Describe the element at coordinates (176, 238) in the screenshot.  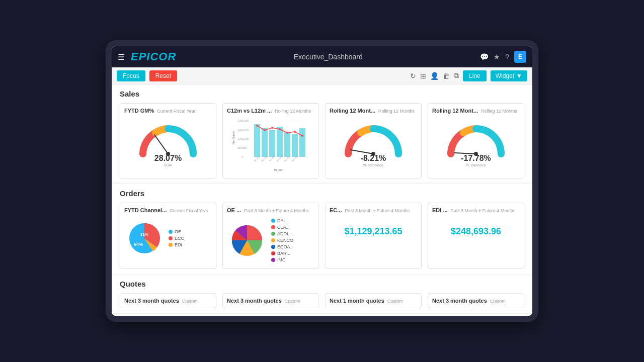
I see `fytd-pie-legend: OE ECC EDI` at that location.